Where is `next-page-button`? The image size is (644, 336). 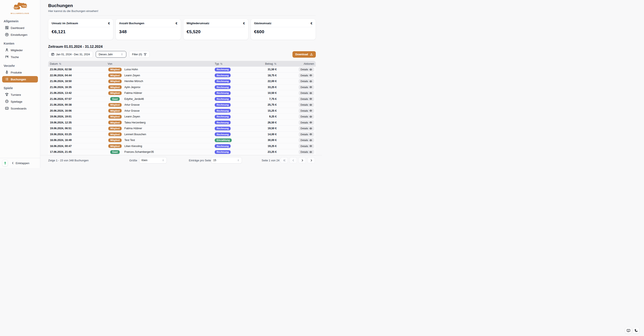 next-page-button is located at coordinates (302, 161).